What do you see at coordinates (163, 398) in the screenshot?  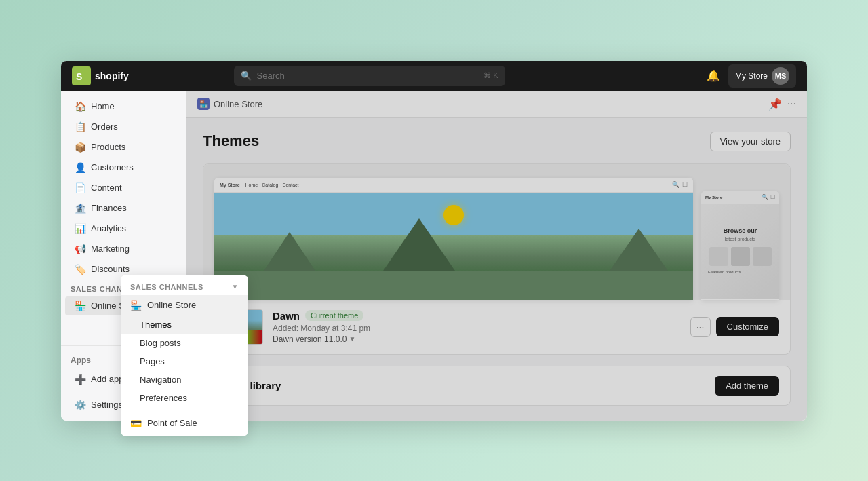 I see `dropdown-preferences-label: Preferences` at bounding box center [163, 398].